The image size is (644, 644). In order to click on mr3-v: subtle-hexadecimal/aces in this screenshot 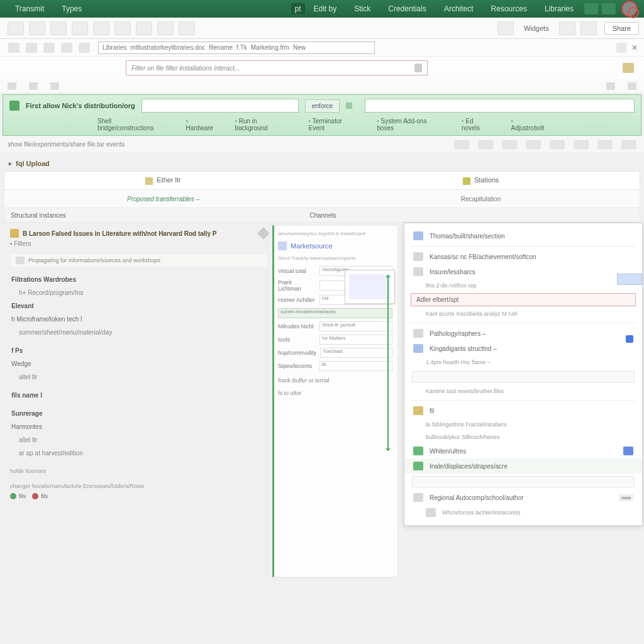, I will do `click(335, 313)`.